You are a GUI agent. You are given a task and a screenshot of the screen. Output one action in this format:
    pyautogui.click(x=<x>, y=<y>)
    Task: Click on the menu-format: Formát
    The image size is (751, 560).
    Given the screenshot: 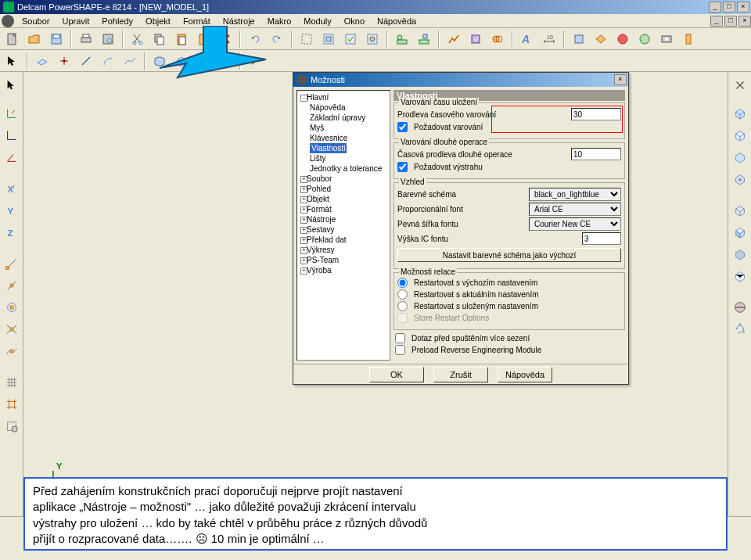 What is the action you would take?
    pyautogui.click(x=197, y=21)
    